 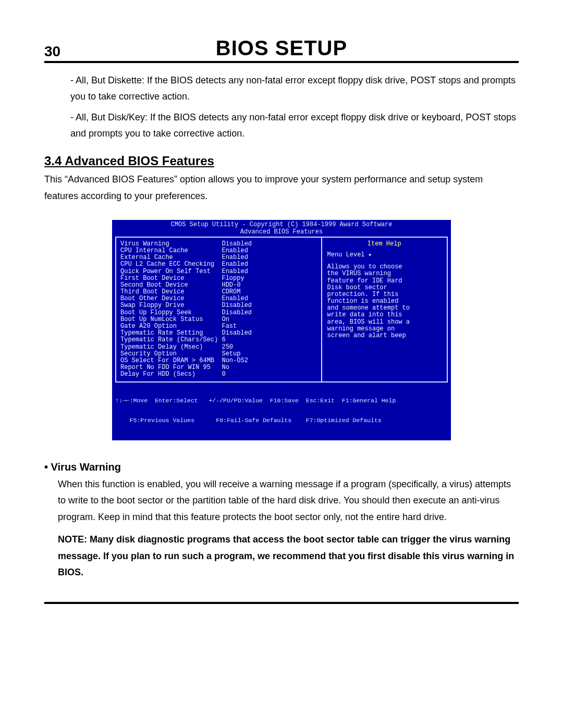 I want to click on bios-help-line: screen and alart beep, so click(x=385, y=336).